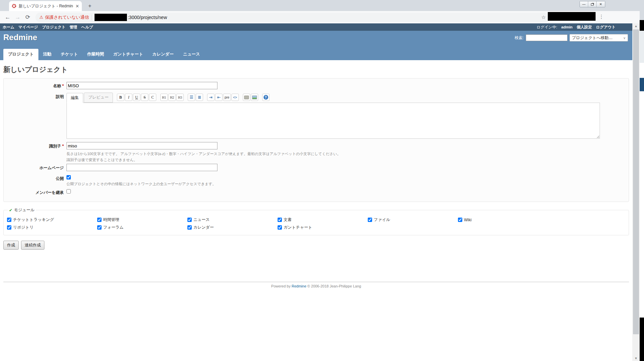 The image size is (644, 361). What do you see at coordinates (247, 98) in the screenshot?
I see `link-icon` at bounding box center [247, 98].